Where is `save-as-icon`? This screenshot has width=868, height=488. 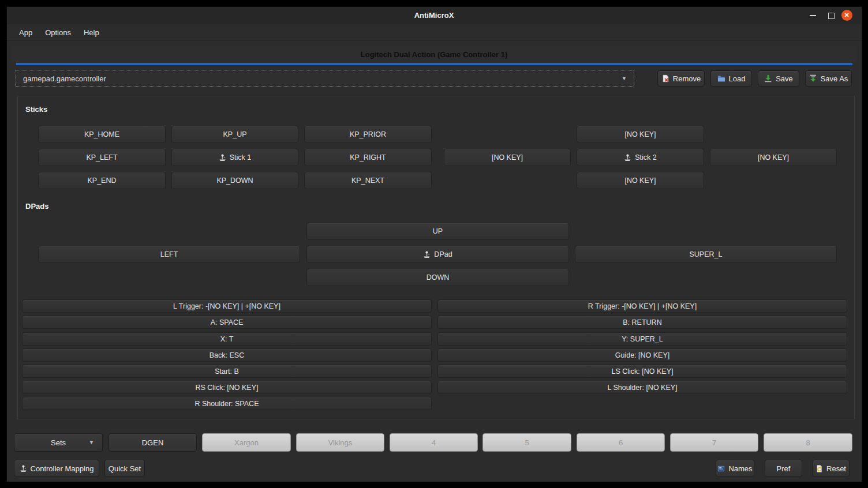
save-as-icon is located at coordinates (813, 78).